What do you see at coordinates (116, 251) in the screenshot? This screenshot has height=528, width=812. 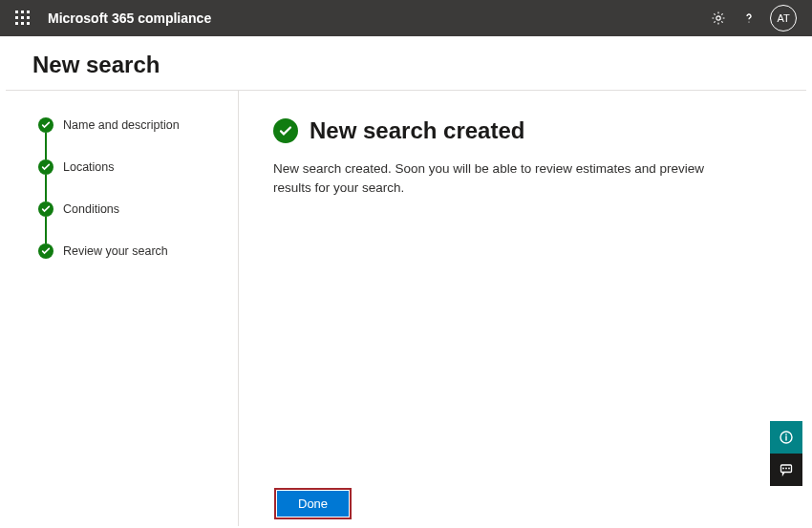 I see `step-label: Review your search` at bounding box center [116, 251].